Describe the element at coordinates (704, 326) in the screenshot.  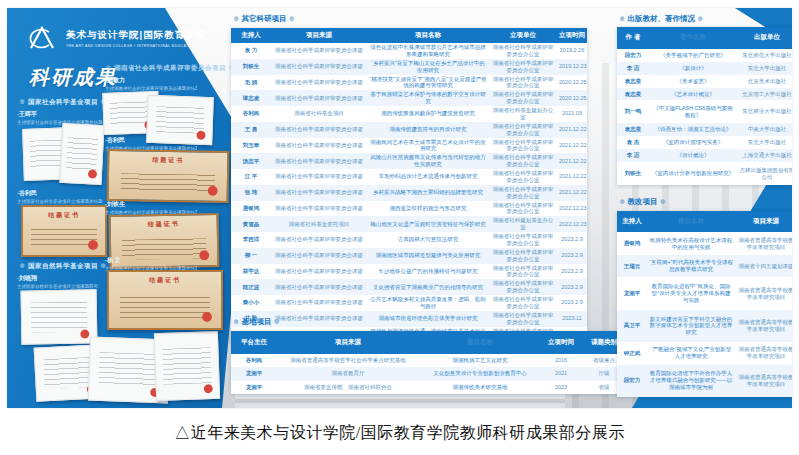
I see `table-row: 高卫平新文科建设背景下学科交叉融合的数字媒体艺术专业创新型人才培养研究湖南省普通…` at that location.